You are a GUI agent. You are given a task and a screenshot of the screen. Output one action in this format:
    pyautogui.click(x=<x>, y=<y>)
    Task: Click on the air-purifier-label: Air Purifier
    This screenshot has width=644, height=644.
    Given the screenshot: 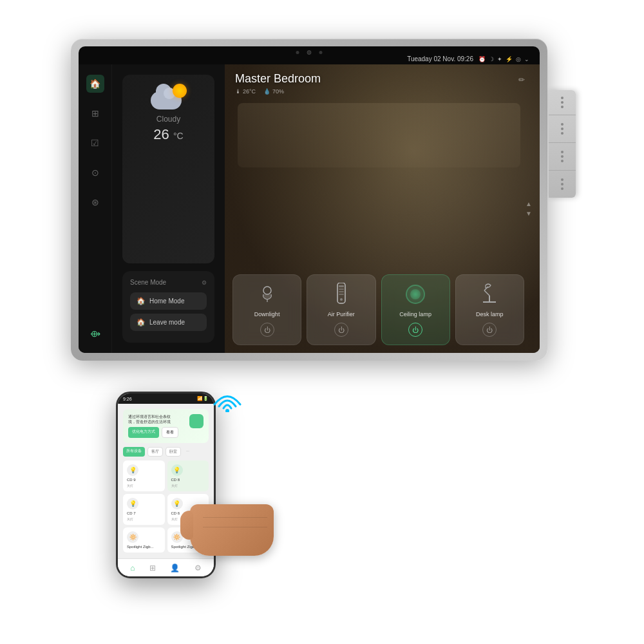 What is the action you would take?
    pyautogui.click(x=341, y=314)
    